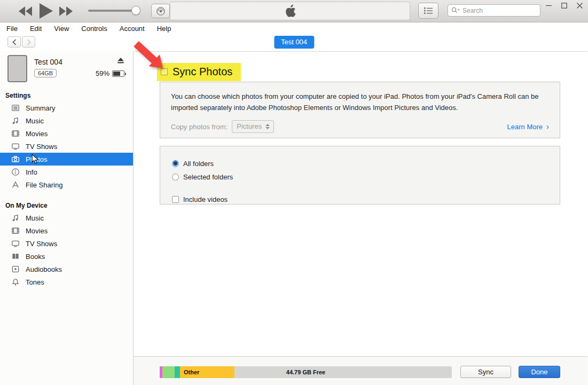 The height and width of the screenshot is (385, 588). I want to click on menu-bar: File Edit View Controls Account Help, so click(294, 28).